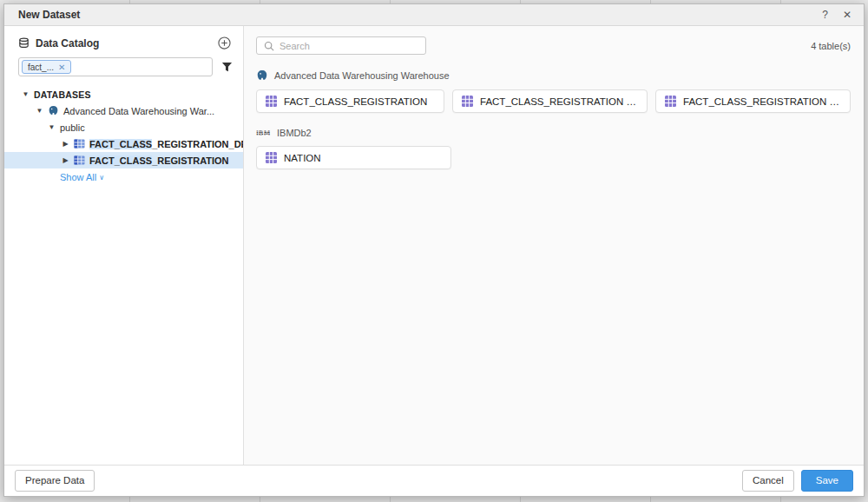 This screenshot has height=502, width=868. What do you see at coordinates (123, 177) in the screenshot?
I see `show-all-link: Show All ∨` at bounding box center [123, 177].